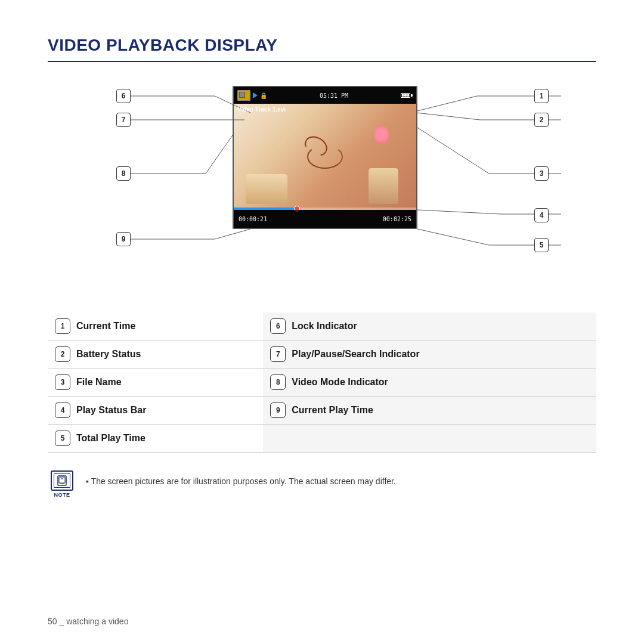  Describe the element at coordinates (155, 327) in the screenshot. I see `legend-cell-1: 1 Current Time` at that location.